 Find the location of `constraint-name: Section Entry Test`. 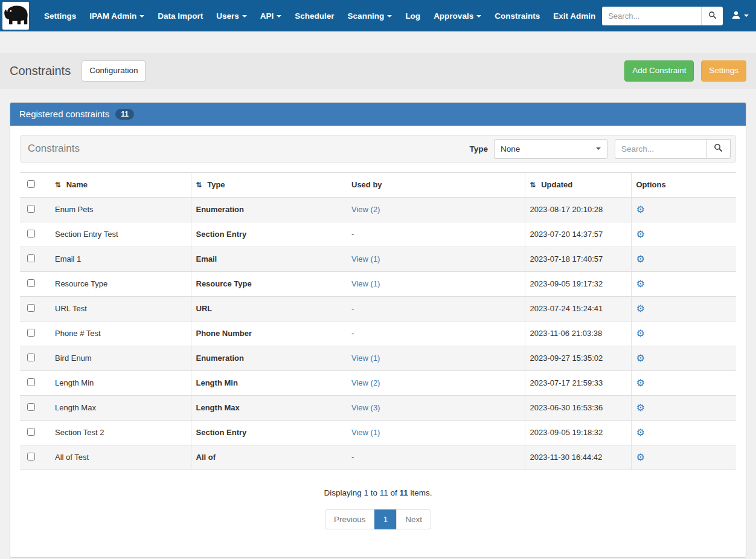

constraint-name: Section Entry Test is located at coordinates (121, 234).